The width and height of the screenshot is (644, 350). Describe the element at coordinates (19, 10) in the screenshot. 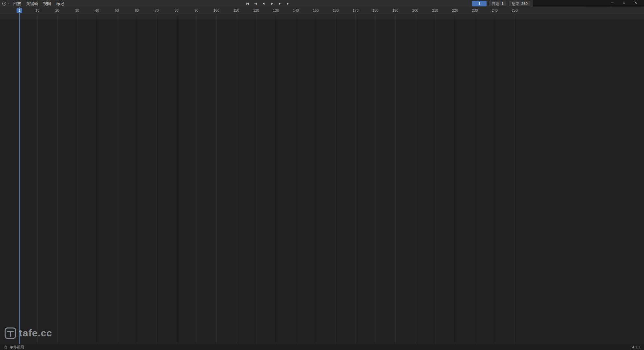

I see `playhead-frame-badge: 1` at that location.